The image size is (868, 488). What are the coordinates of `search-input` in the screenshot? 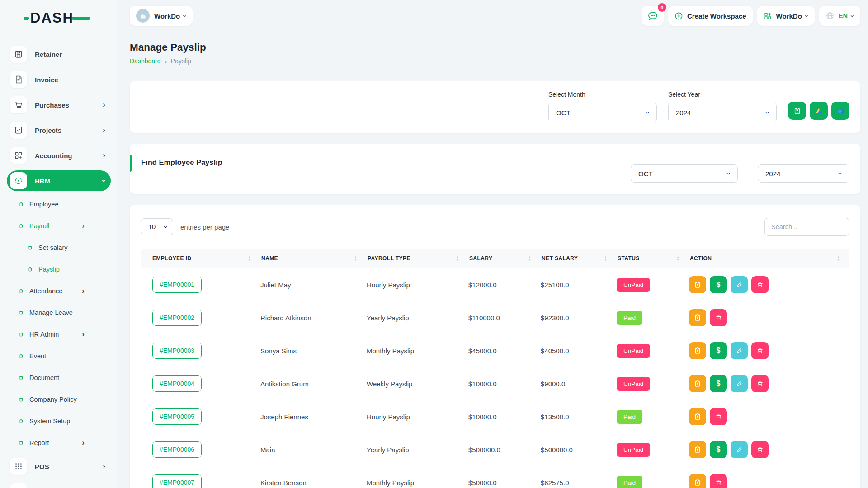 It's located at (807, 227).